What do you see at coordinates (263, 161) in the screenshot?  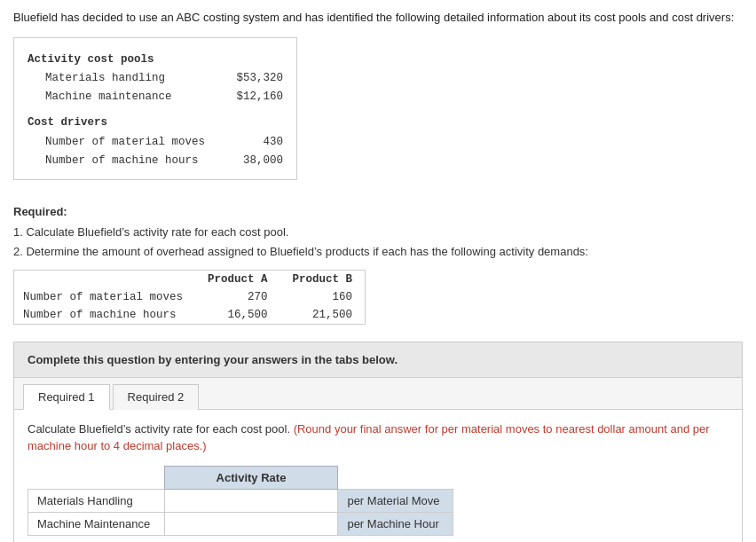 I see `machine-hours-value: 38,000` at bounding box center [263, 161].